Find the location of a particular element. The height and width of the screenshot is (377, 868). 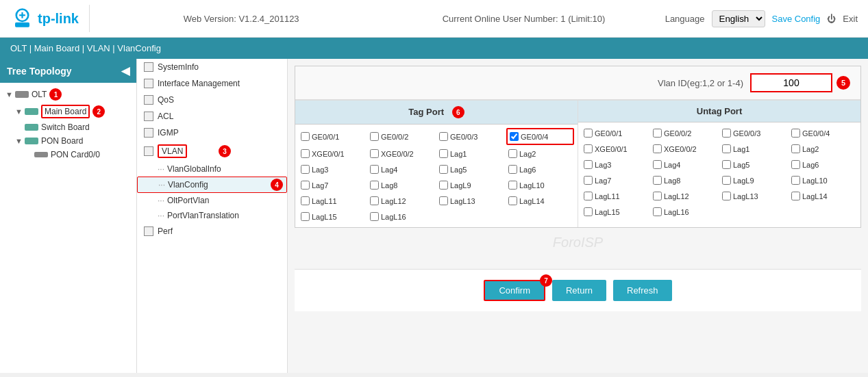

menu-item-acl: ACL is located at coordinates (212, 116).